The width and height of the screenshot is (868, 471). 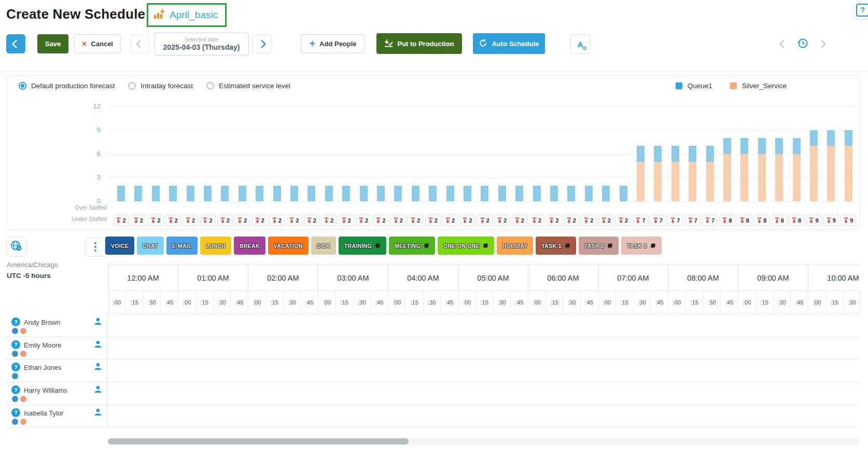 What do you see at coordinates (150, 246) in the screenshot?
I see `activity-chat: CHAT` at bounding box center [150, 246].